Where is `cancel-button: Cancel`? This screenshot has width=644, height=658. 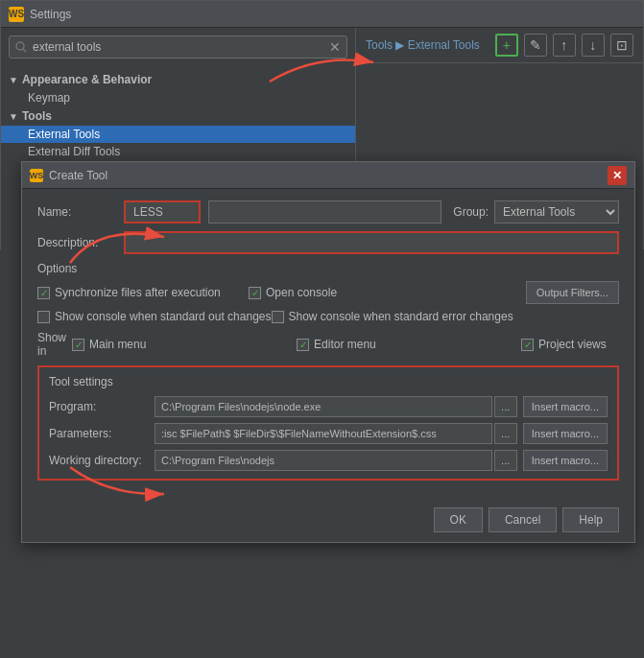 cancel-button: Cancel is located at coordinates (522, 520).